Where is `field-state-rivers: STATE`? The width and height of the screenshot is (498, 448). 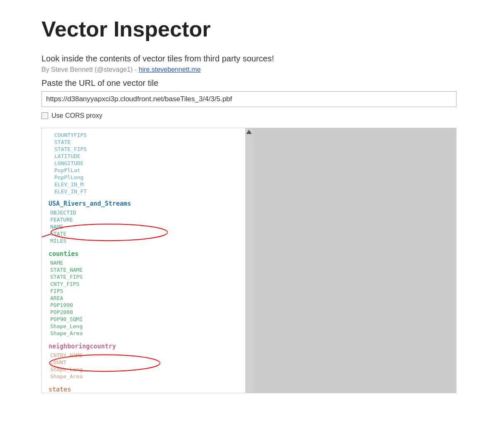 field-state-rivers: STATE is located at coordinates (144, 234).